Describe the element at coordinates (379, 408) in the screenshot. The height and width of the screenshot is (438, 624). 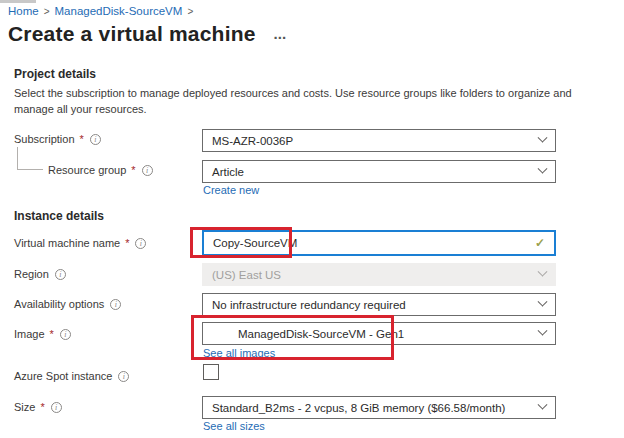
I see `size-dropdown: Standard_B2ms - 2 vcpus, 8 GiB memory ($…` at that location.